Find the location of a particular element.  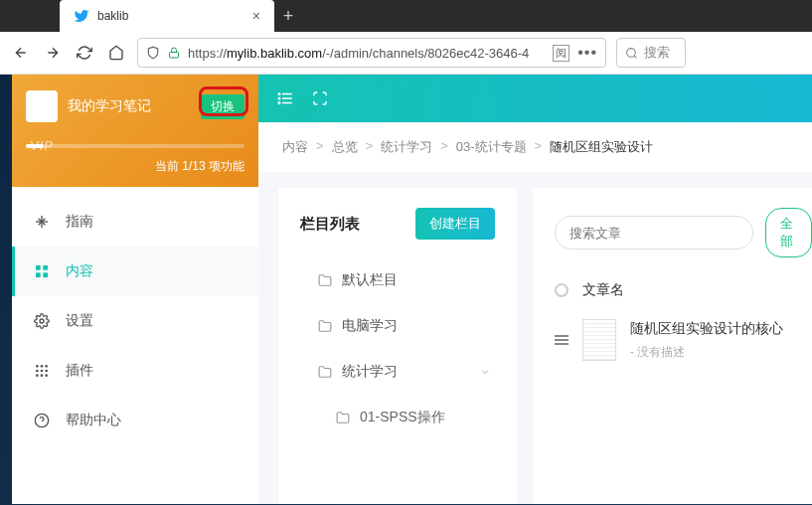

chevron-down-icon is located at coordinates (485, 372).